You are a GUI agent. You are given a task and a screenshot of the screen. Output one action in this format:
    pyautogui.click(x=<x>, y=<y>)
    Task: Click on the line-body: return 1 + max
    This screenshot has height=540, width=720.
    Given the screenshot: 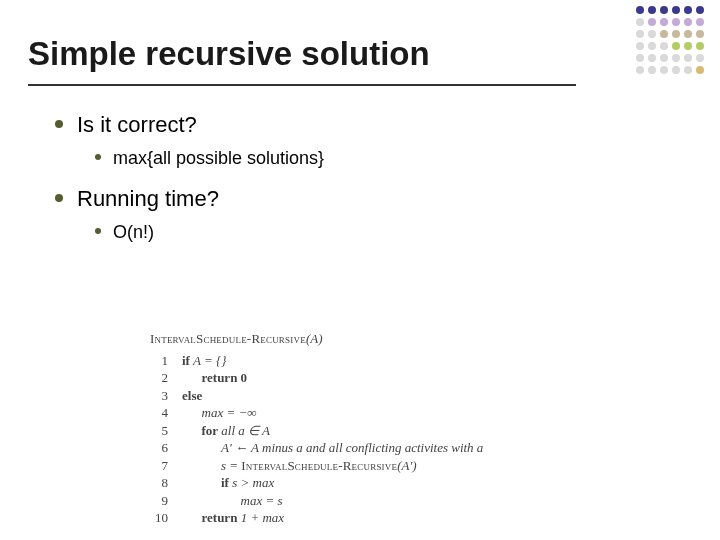 What is the action you would take?
    pyautogui.click(x=332, y=518)
    